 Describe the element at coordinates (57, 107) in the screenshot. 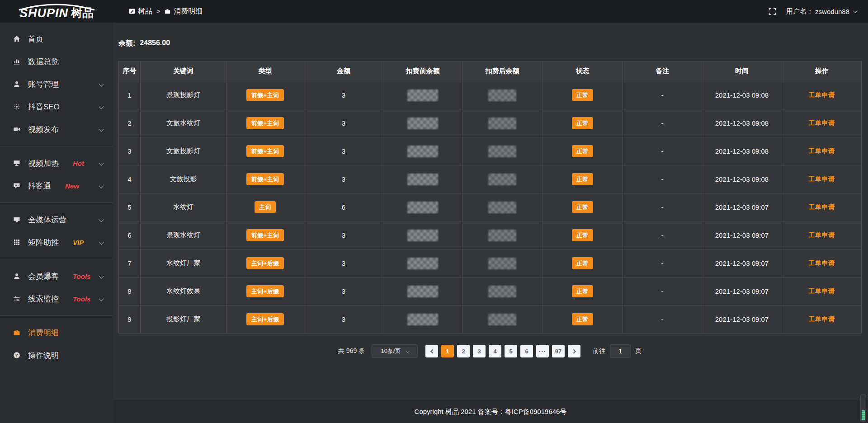

I see `sidebar-item-douyin-seo: 抖音SEO` at that location.